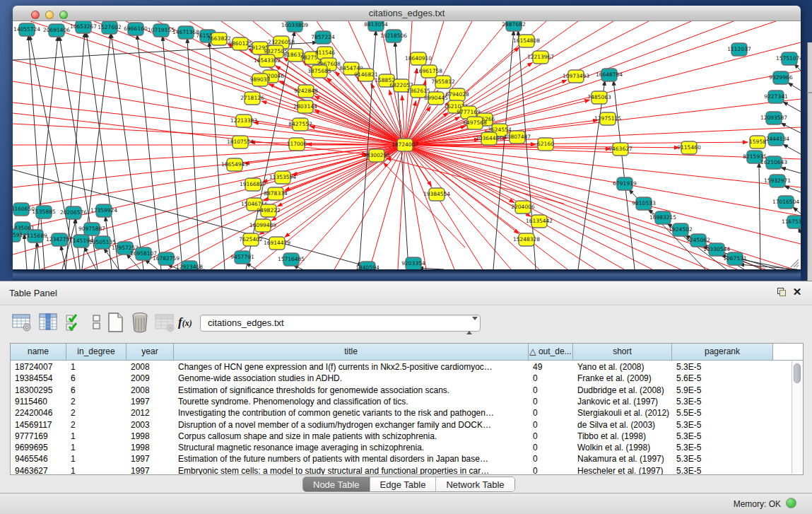  I want to click on graph-node-12444134: 12444134, so click(776, 139).